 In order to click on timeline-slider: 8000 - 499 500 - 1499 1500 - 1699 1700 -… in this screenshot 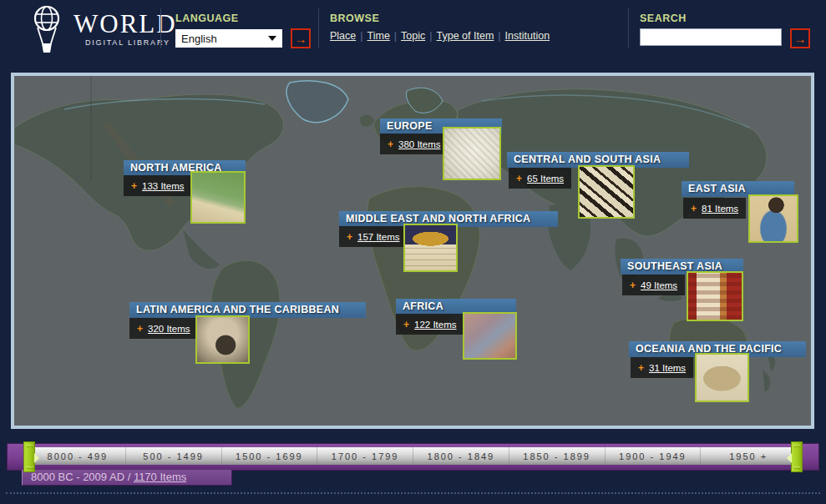, I will do `click(413, 457)`.